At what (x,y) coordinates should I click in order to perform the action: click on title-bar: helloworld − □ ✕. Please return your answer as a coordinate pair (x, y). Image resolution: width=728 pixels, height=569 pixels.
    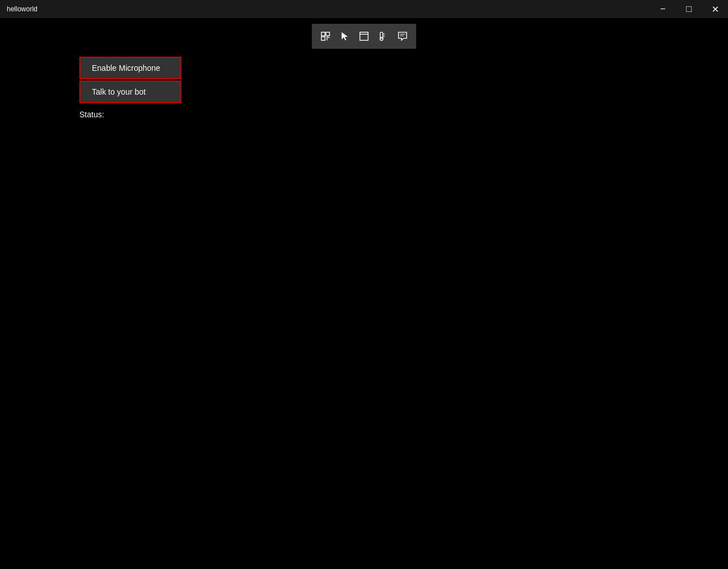
    Looking at the image, I should click on (364, 9).